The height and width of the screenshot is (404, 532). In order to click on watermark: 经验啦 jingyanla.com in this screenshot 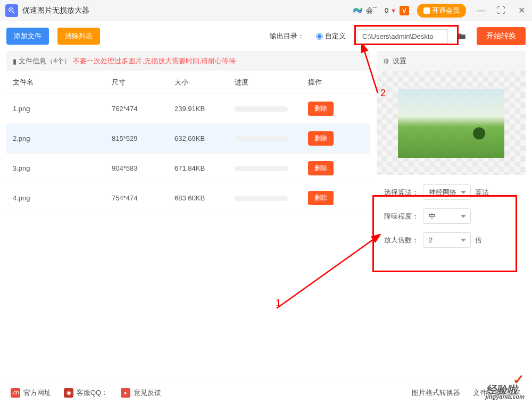, I will do `click(505, 392)`.